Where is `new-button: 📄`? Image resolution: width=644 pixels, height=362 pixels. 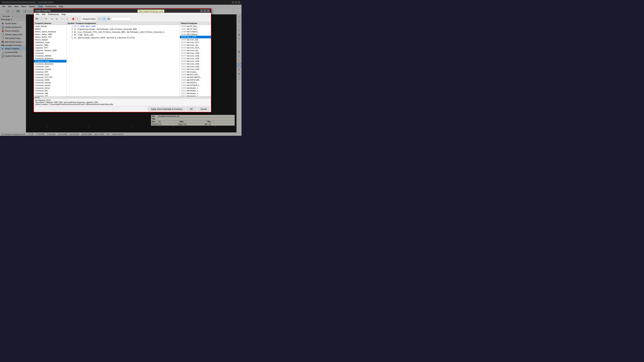
new-button: 📄 is located at coordinates (3, 11).